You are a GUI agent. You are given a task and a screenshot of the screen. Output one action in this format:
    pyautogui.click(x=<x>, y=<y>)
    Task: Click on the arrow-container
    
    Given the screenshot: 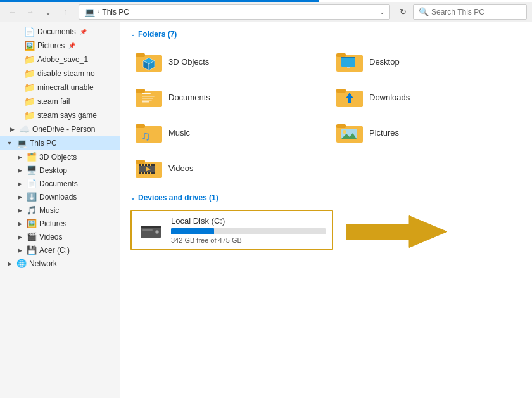 What is the action you would take?
    pyautogui.click(x=396, y=233)
    